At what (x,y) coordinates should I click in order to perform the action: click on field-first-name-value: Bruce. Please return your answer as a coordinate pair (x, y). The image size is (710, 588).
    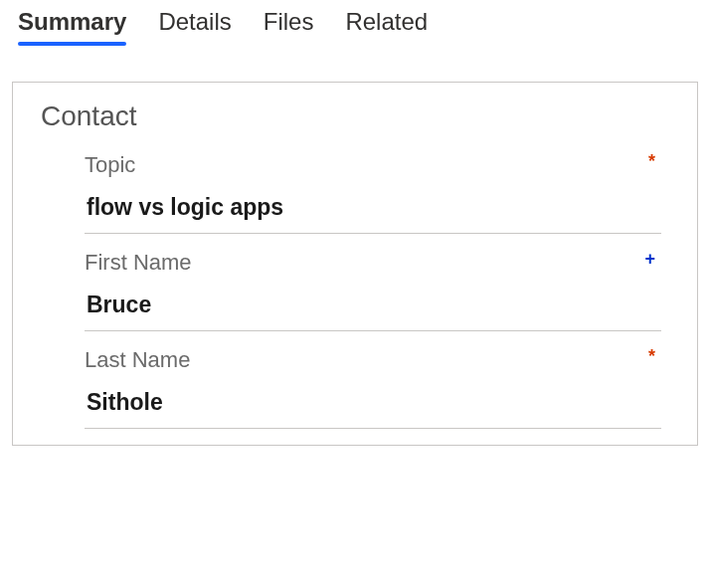
    Looking at the image, I should click on (373, 304).